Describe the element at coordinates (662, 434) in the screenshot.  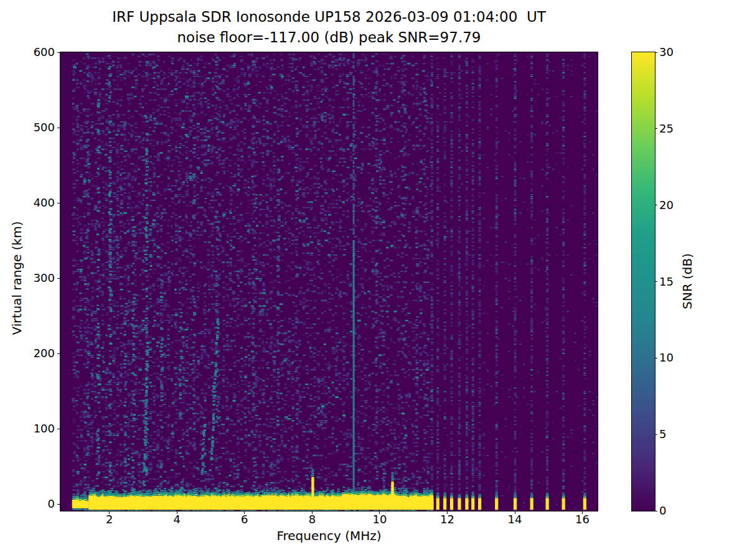
I see `colorbar-tick-label: 5` at that location.